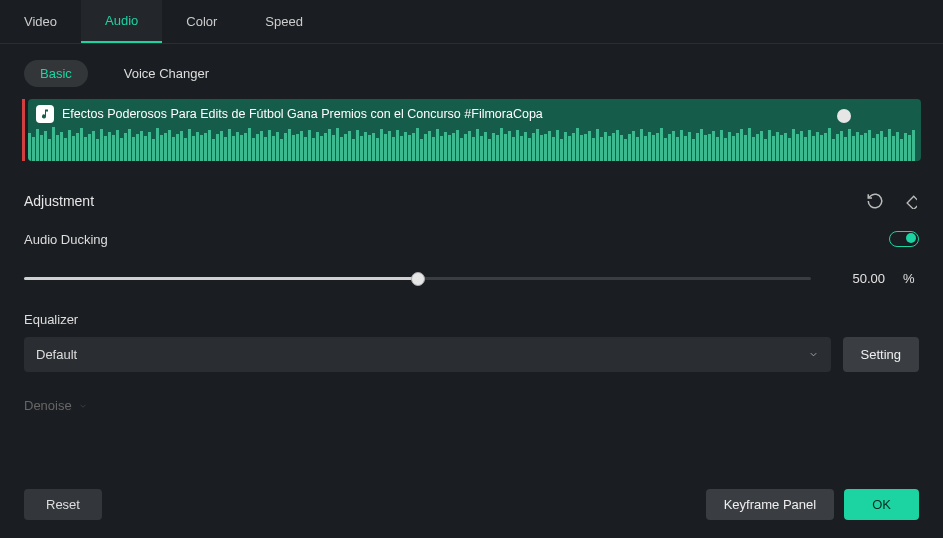 The image size is (943, 538). What do you see at coordinates (40, 22) in the screenshot?
I see `tab-video: Video` at bounding box center [40, 22].